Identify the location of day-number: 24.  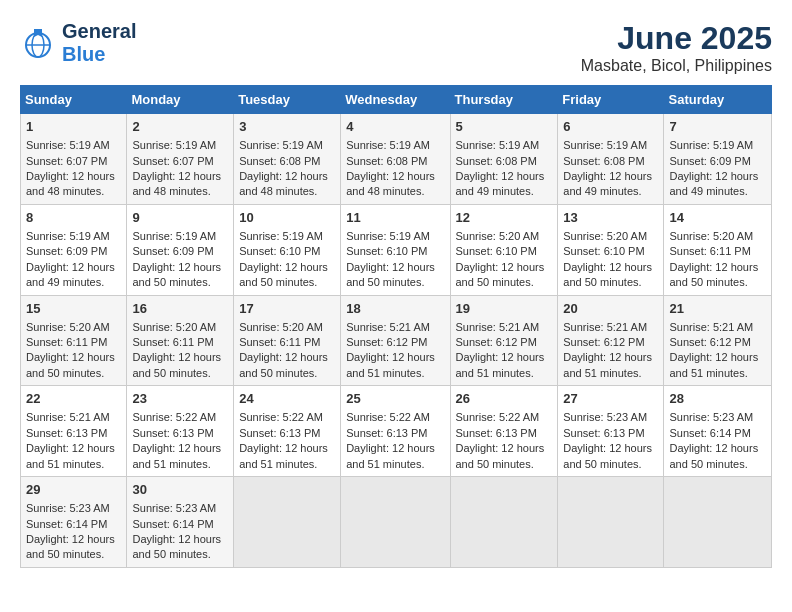
(287, 399).